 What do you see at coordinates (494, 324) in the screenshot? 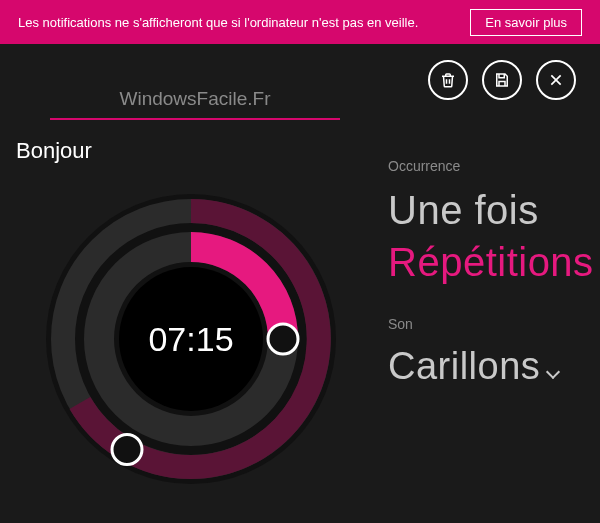
I see `sound-label: Son` at bounding box center [494, 324].